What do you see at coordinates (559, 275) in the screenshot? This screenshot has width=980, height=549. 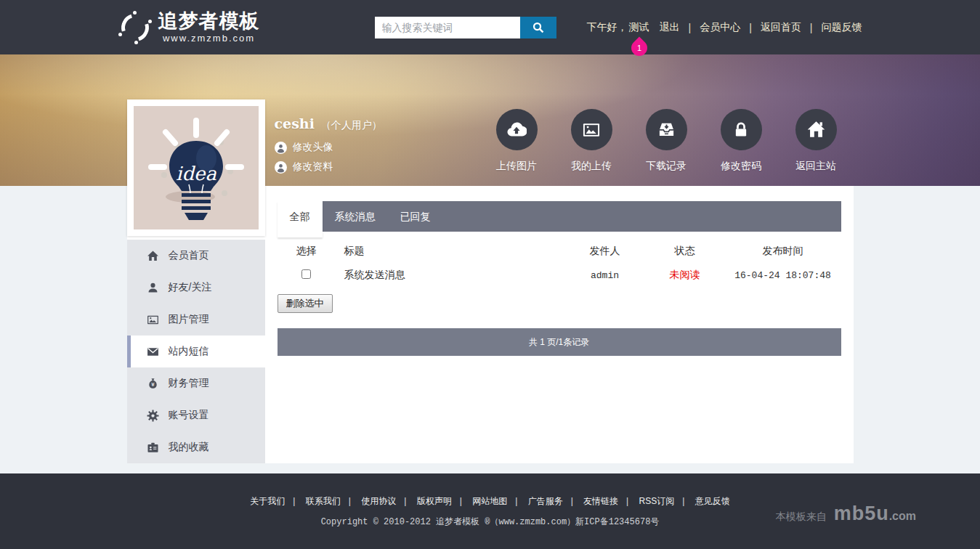 I see `table-row: 系统发送消息 admin 未阅读 16-04-24 18:07:48` at bounding box center [559, 275].